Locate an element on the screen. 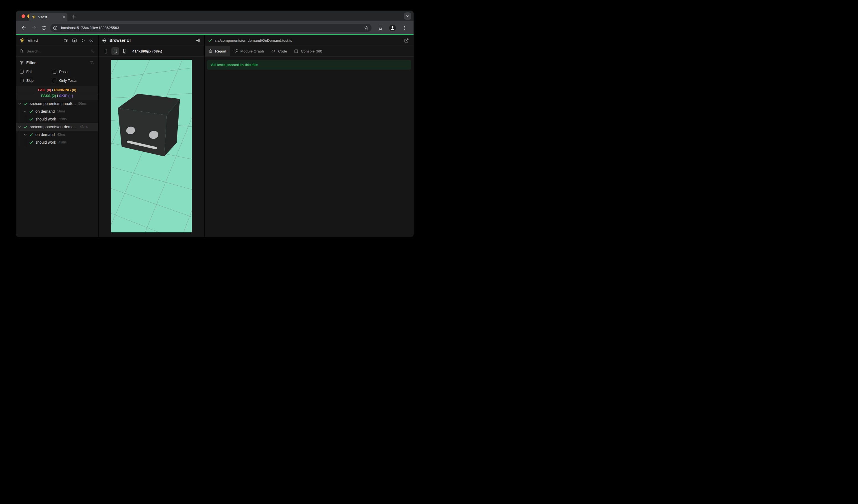 This screenshot has width=858, height=504. test-stats: FAIL (0) / RUNNING (0) PASS (2) / SKIP (… is located at coordinates (57, 93).